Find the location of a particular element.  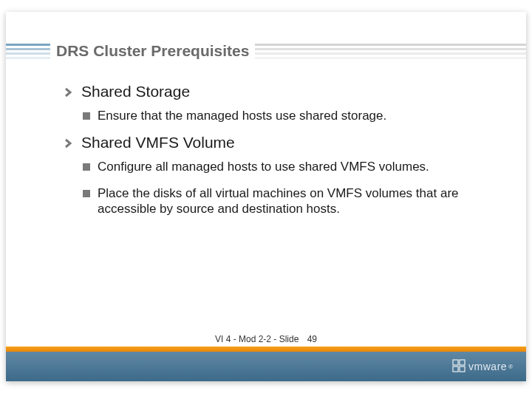

bullet-lvl2: Configure all managed hosts to use share… is located at coordinates (290, 167).